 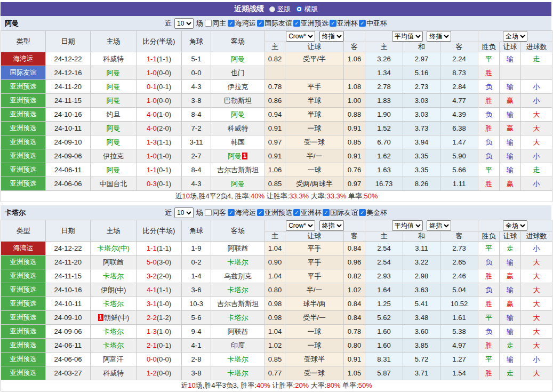 I want to click on competition-filter: ✓中亚杯, so click(x=373, y=23).